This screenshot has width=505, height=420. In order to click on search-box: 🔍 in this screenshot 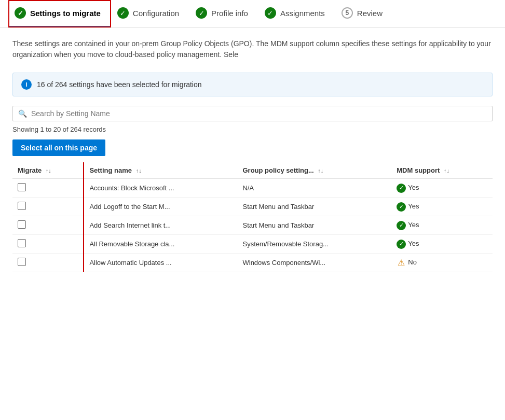, I will do `click(252, 114)`.